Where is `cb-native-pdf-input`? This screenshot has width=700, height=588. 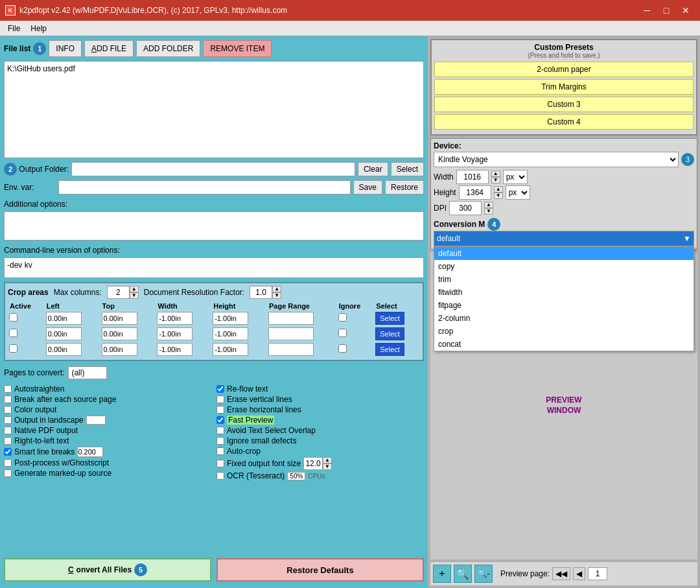 cb-native-pdf-input is located at coordinates (8, 430).